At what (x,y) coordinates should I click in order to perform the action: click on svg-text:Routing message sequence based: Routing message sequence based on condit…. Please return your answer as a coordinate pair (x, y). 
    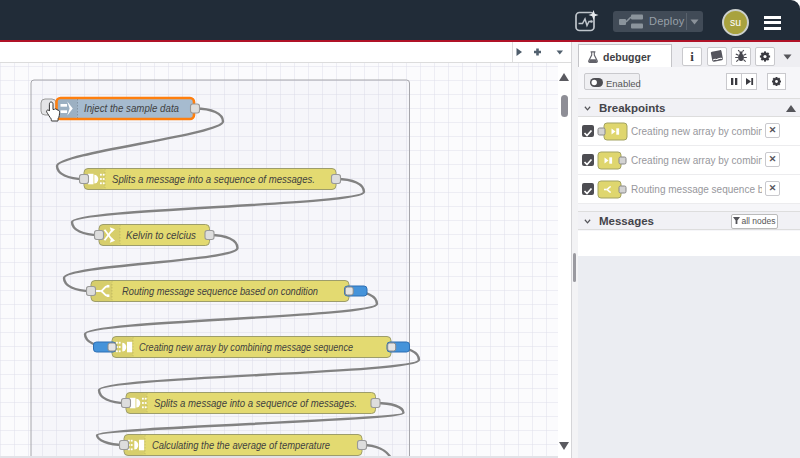
    Looking at the image, I should click on (220, 292).